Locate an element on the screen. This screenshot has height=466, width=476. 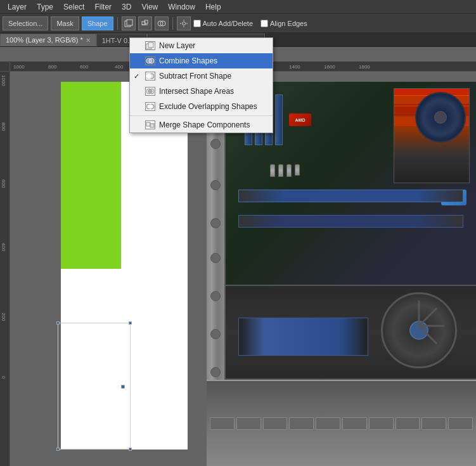
menu-filter: Filter is located at coordinates (103, 7).